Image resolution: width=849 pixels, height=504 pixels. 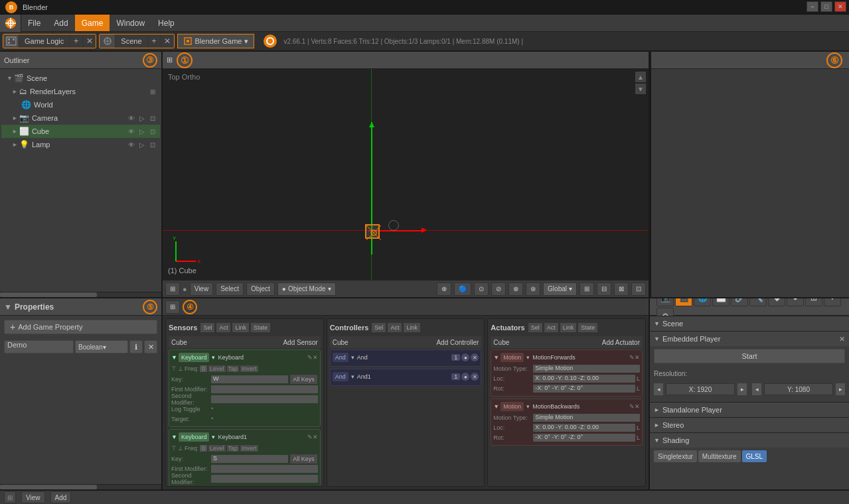 I want to click on add-controller-btn: Add Controller, so click(x=457, y=342).